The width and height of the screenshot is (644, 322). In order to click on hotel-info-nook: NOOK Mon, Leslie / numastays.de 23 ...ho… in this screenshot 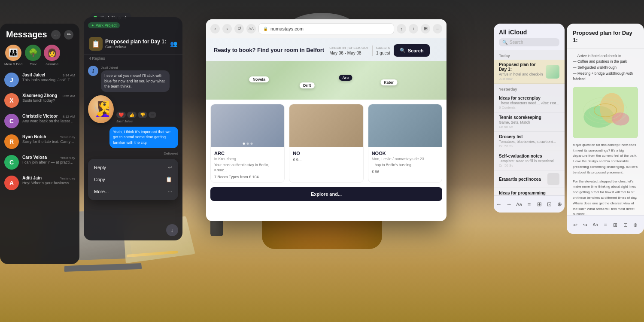, I will do `click(405, 162)`.